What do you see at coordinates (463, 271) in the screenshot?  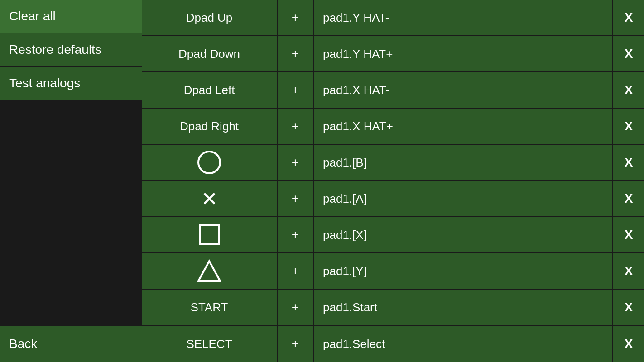 I see `binding-label: pad1.[Y]` at bounding box center [463, 271].